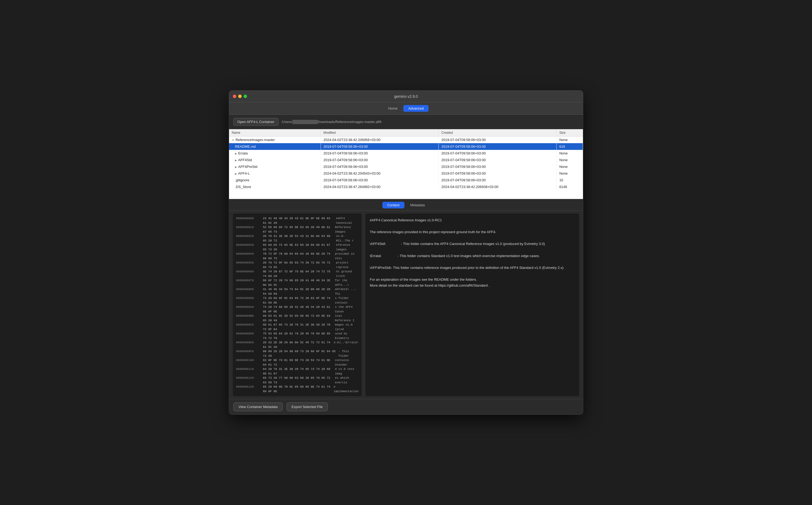  Describe the element at coordinates (248, 238) in the screenshot. I see `hex-addr: 0000000020` at that location.